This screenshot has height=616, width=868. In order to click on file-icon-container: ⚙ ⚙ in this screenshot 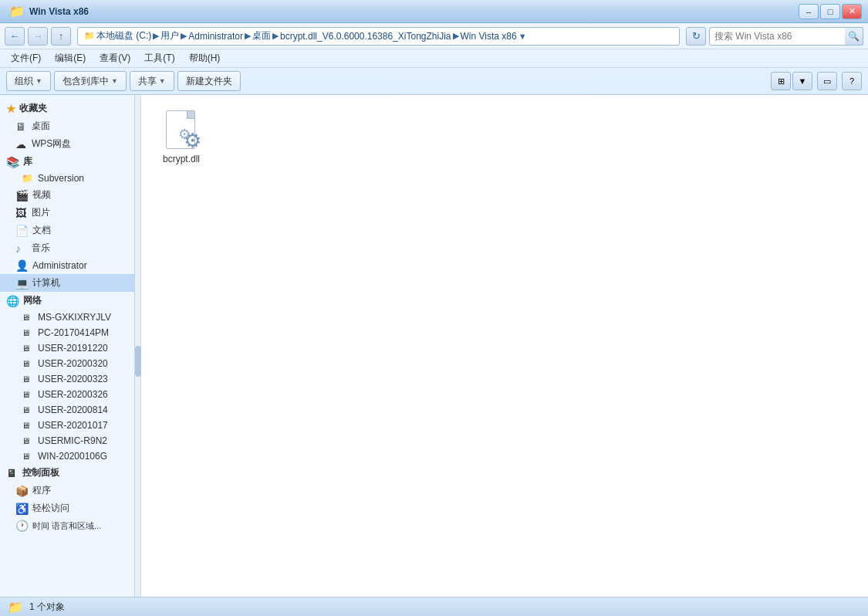, I will do `click(181, 130)`.